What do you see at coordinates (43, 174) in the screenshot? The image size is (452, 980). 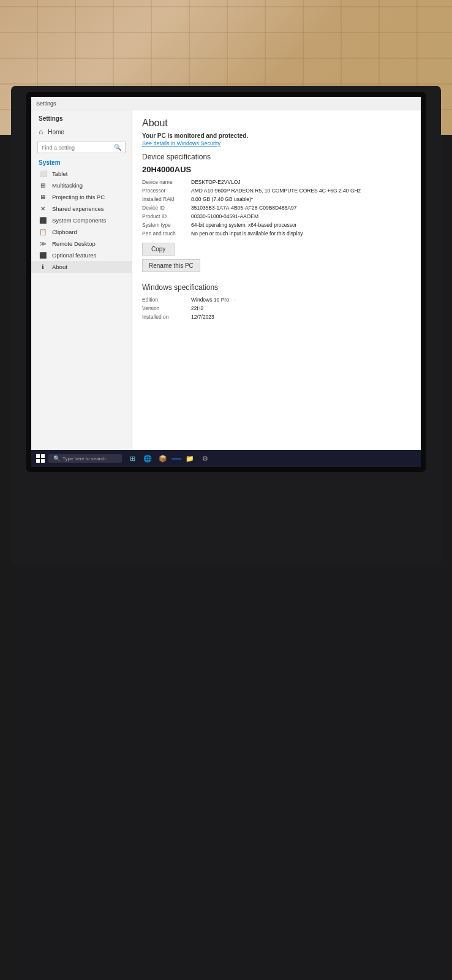 I see `tablet-icon: ⬜` at bounding box center [43, 174].